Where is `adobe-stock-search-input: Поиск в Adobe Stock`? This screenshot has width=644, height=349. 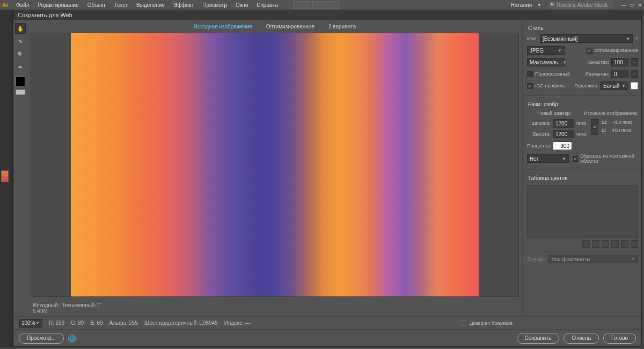 adobe-stock-search-input: Поиск в Adobe Stock is located at coordinates (581, 5).